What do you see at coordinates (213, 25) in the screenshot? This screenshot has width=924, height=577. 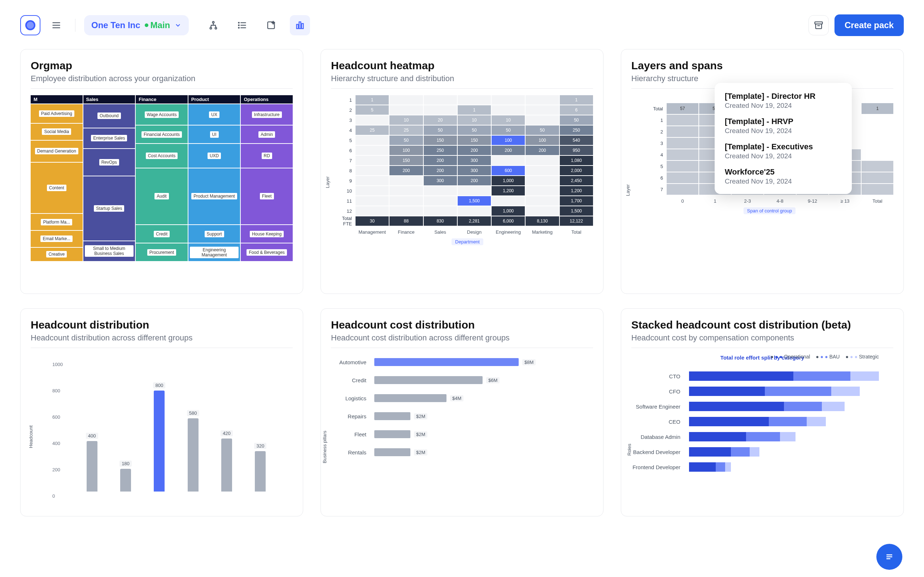 I see `hierarchy-view-icon` at bounding box center [213, 25].